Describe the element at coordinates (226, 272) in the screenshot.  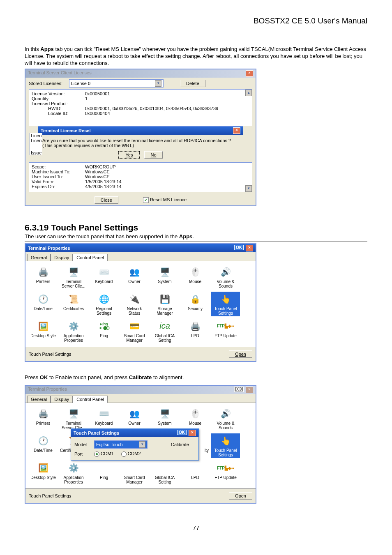
I see `speaker-icon: 🔊` at that location.